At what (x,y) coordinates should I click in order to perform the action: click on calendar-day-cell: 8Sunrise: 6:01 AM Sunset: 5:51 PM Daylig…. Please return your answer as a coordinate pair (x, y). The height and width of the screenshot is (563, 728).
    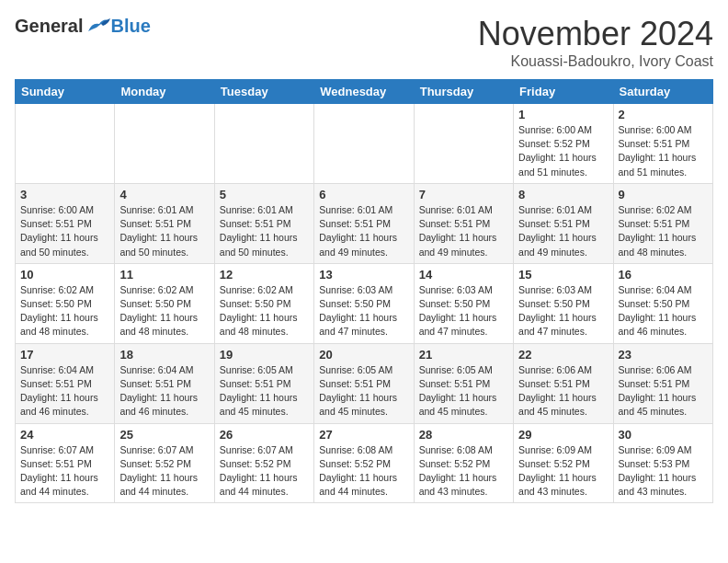
    Looking at the image, I should click on (563, 223).